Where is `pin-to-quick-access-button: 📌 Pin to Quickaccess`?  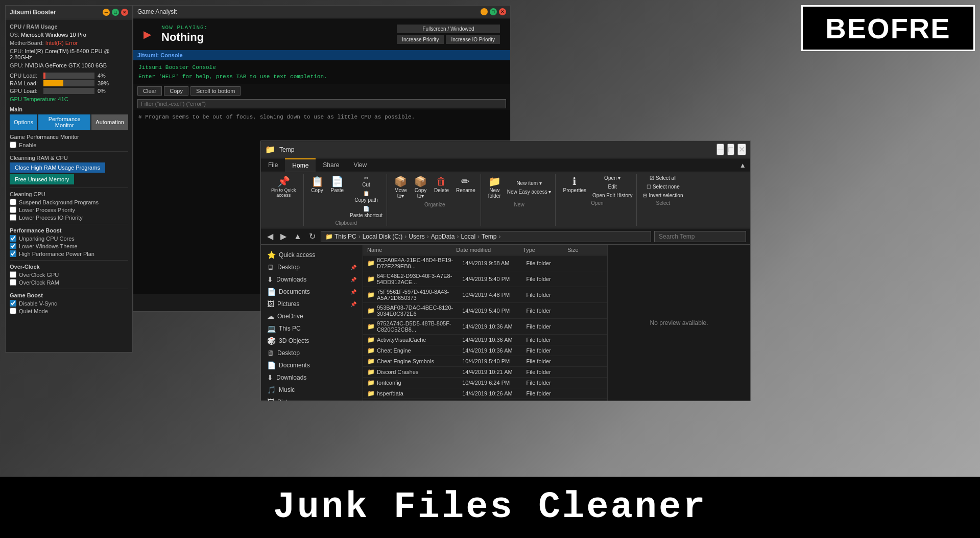
pin-to-quick-access-button: 📌 Pin to Quickaccess is located at coordinates (284, 187).